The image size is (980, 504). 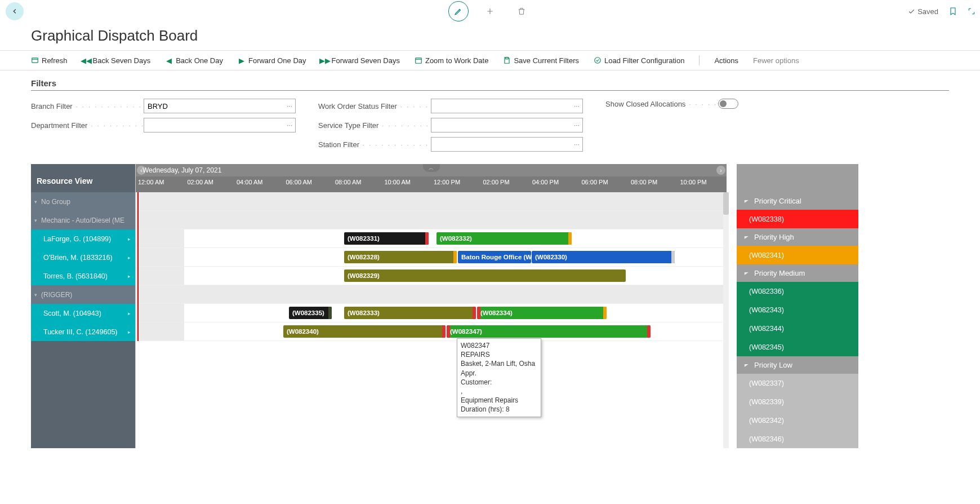 What do you see at coordinates (87, 125) in the screenshot?
I see `department-filter-label: Department Filter` at bounding box center [87, 125].